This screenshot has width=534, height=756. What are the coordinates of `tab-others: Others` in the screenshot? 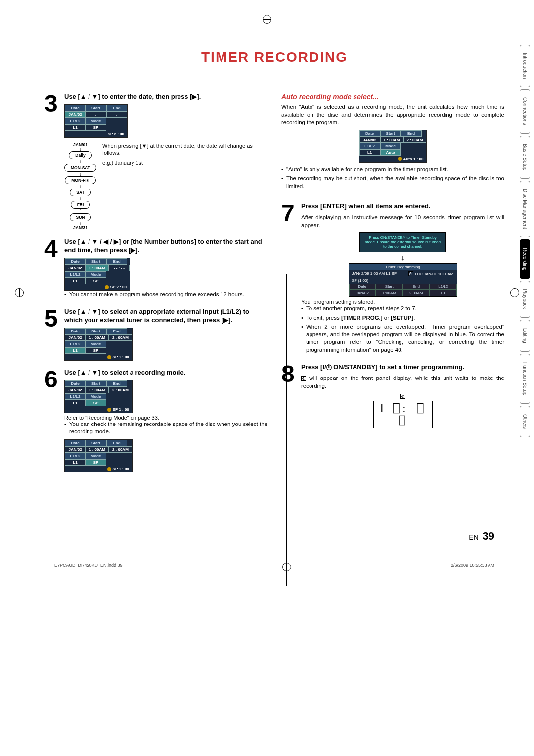 It's located at (525, 422).